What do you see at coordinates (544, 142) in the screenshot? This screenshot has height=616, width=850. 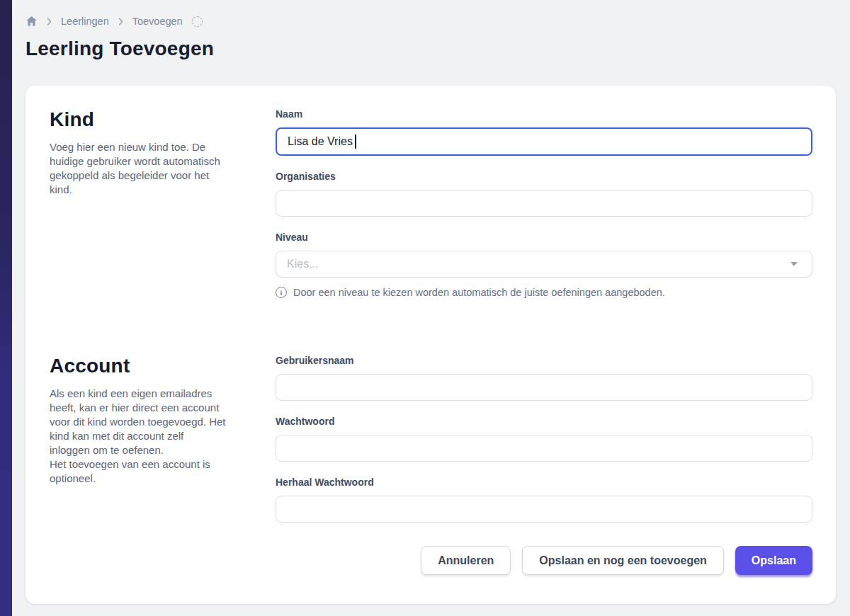 I see `naam-input` at bounding box center [544, 142].